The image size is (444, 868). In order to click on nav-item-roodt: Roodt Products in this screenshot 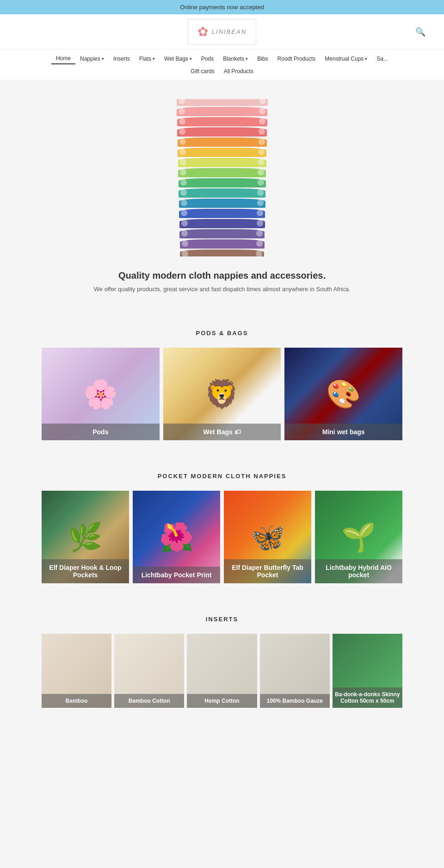, I will do `click(297, 59)`.